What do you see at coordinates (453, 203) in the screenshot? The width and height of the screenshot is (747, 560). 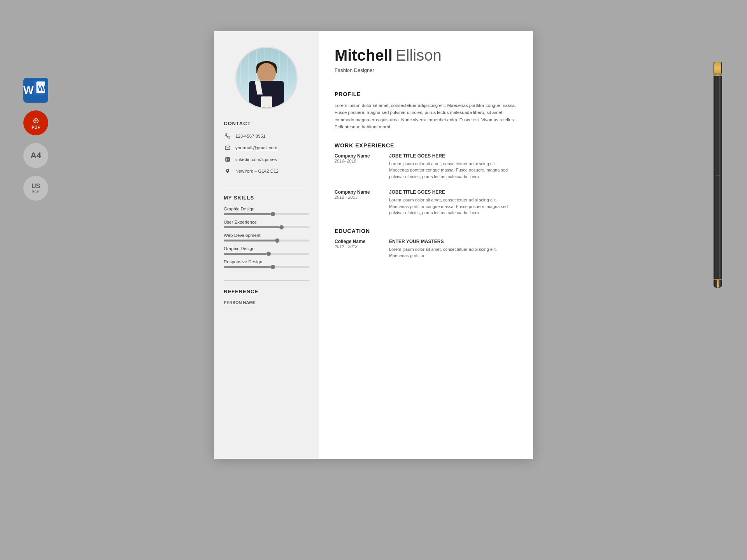 I see `work-right-2: JOBE TITLE GOES HERE Lorem ipsum dolor s…` at bounding box center [453, 203].